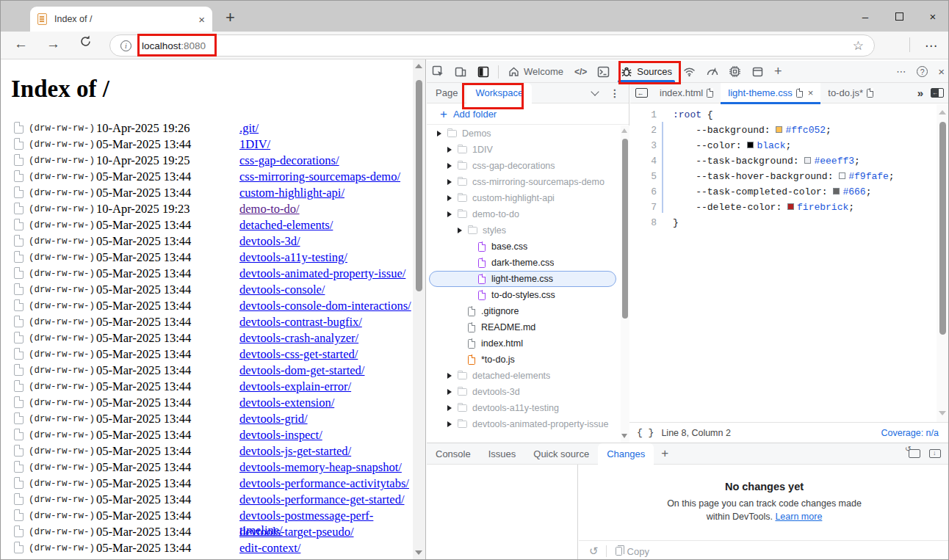 This screenshot has height=560, width=949. Describe the element at coordinates (419, 310) in the screenshot. I see `page-scrollbar` at that location.